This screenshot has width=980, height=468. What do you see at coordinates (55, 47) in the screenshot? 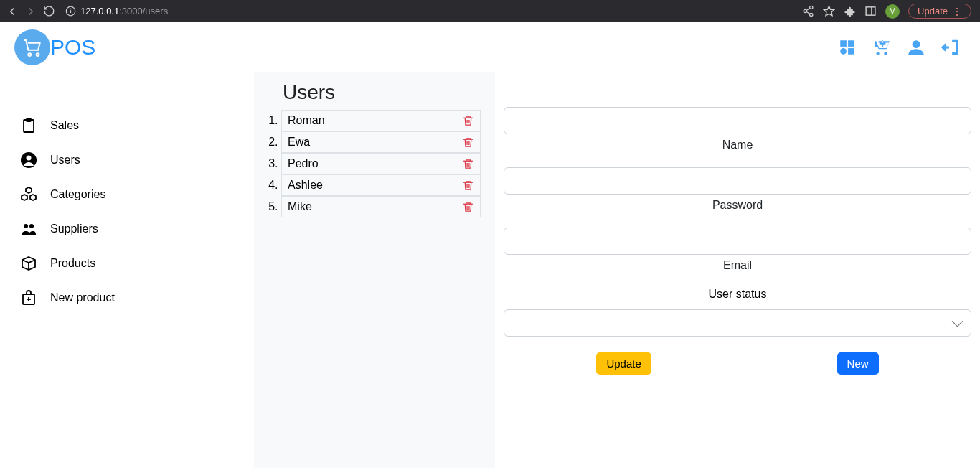
I see `logo: POS` at bounding box center [55, 47].